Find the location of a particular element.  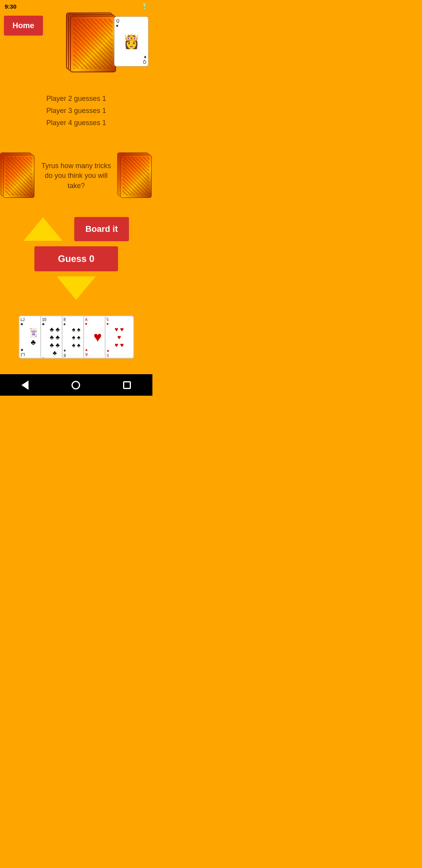

trump-card-figure: 👸 is located at coordinates (131, 41).